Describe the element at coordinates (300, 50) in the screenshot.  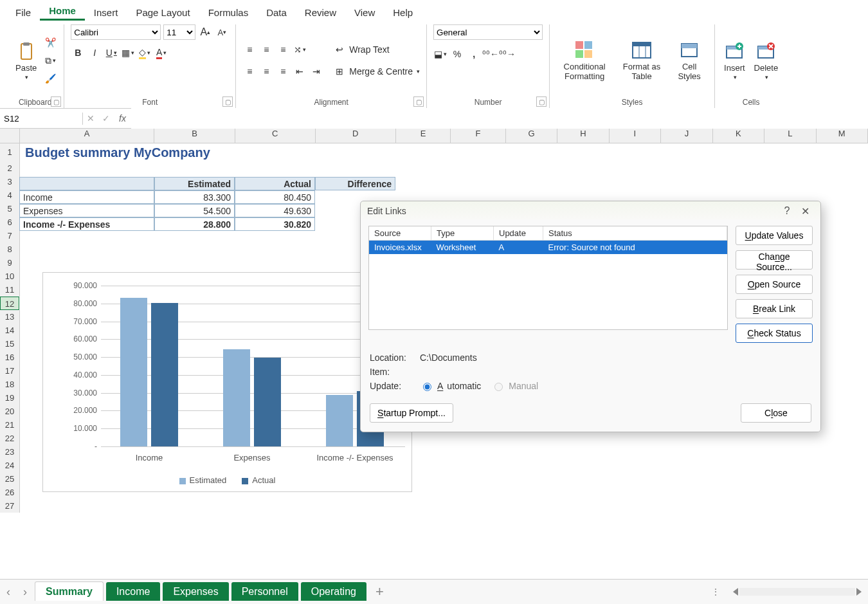
I see `orientation-icon: ⤭▾` at that location.